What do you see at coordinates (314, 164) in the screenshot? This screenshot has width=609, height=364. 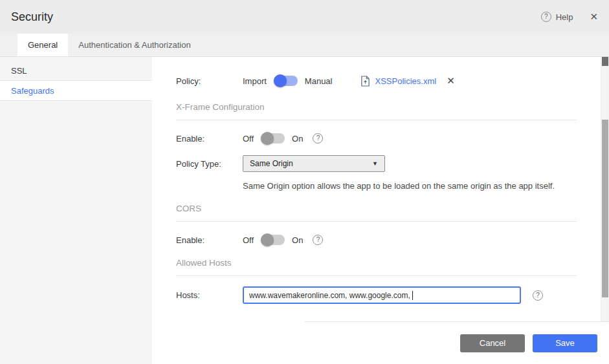 I see `policy-type-select: Same Origin ▼` at bounding box center [314, 164].